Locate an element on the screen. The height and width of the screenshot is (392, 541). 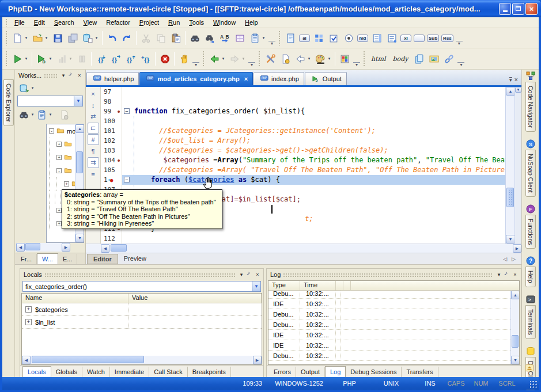
menu-grip is located at coordinates (7, 22).